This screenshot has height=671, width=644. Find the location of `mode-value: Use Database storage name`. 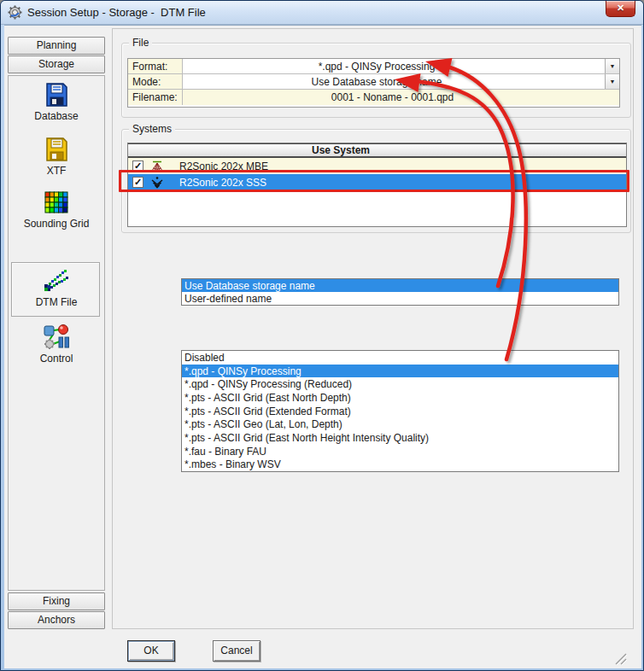

mode-value: Use Database storage name is located at coordinates (394, 82).